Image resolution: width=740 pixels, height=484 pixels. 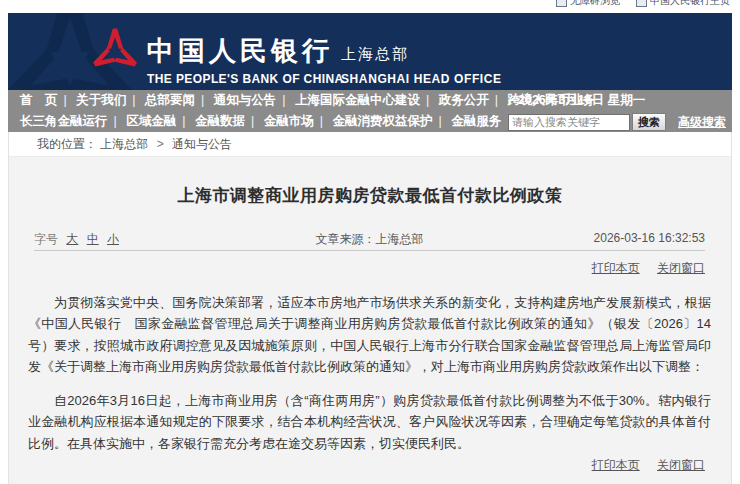 What do you see at coordinates (246, 100) in the screenshot?
I see `nav-item-notices: 通知与公告` at bounding box center [246, 100].